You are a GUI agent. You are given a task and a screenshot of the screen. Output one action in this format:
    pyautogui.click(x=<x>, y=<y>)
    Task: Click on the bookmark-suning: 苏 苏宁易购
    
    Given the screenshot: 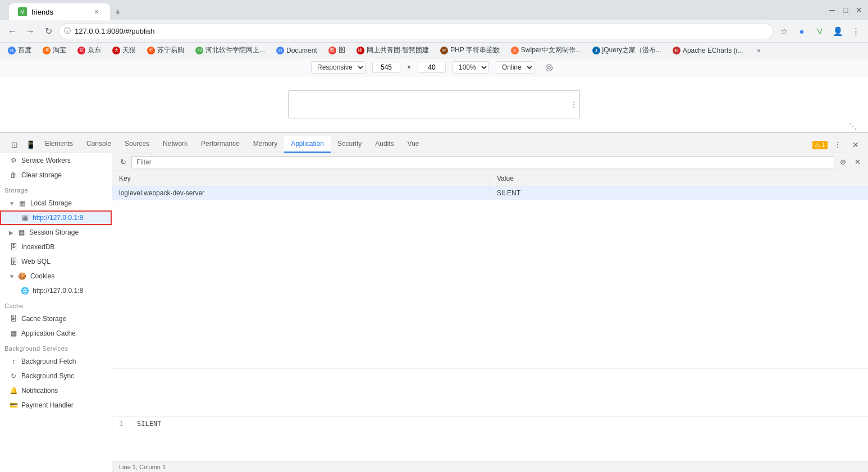 What is the action you would take?
    pyautogui.click(x=166, y=51)
    